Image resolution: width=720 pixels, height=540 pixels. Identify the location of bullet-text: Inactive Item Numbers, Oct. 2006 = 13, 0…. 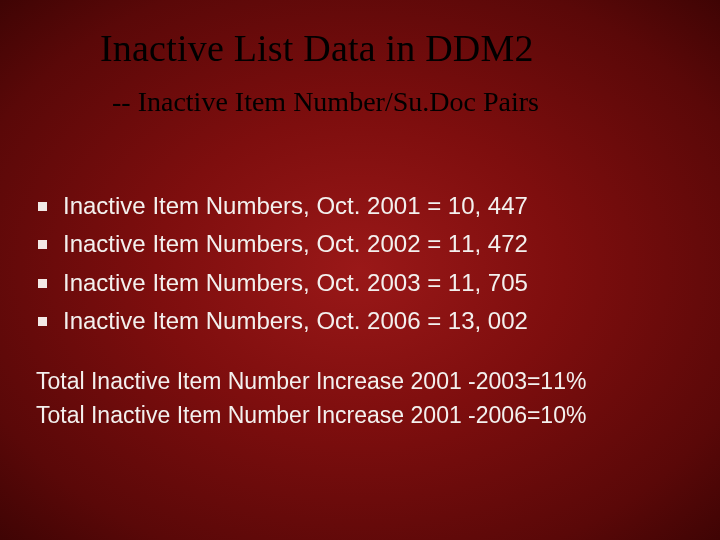
(296, 321).